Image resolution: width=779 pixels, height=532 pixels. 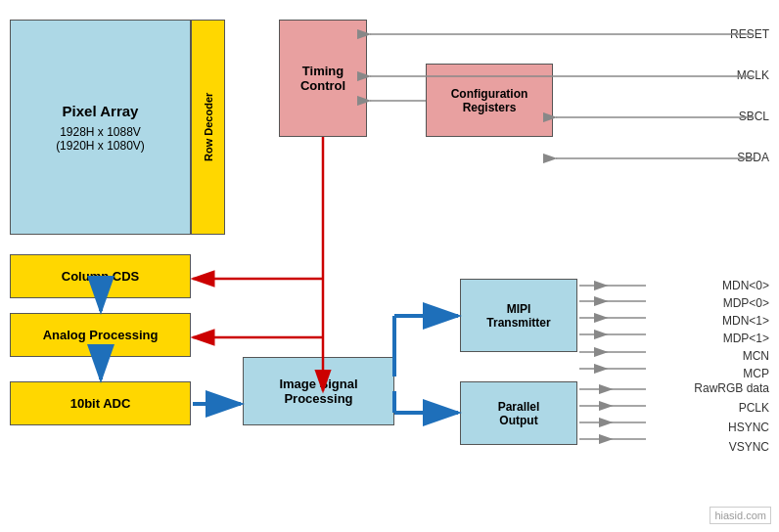 What do you see at coordinates (318, 391) in the screenshot?
I see `image-signal-label: Image SignalProcessing` at bounding box center [318, 391].